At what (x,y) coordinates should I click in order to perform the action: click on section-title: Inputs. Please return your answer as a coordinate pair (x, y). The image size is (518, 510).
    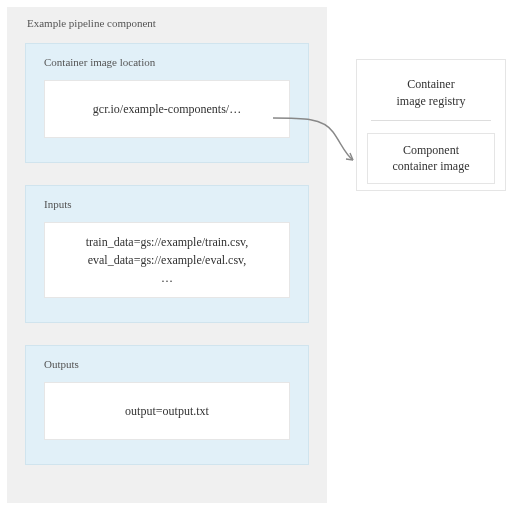
    Looking at the image, I should click on (167, 204).